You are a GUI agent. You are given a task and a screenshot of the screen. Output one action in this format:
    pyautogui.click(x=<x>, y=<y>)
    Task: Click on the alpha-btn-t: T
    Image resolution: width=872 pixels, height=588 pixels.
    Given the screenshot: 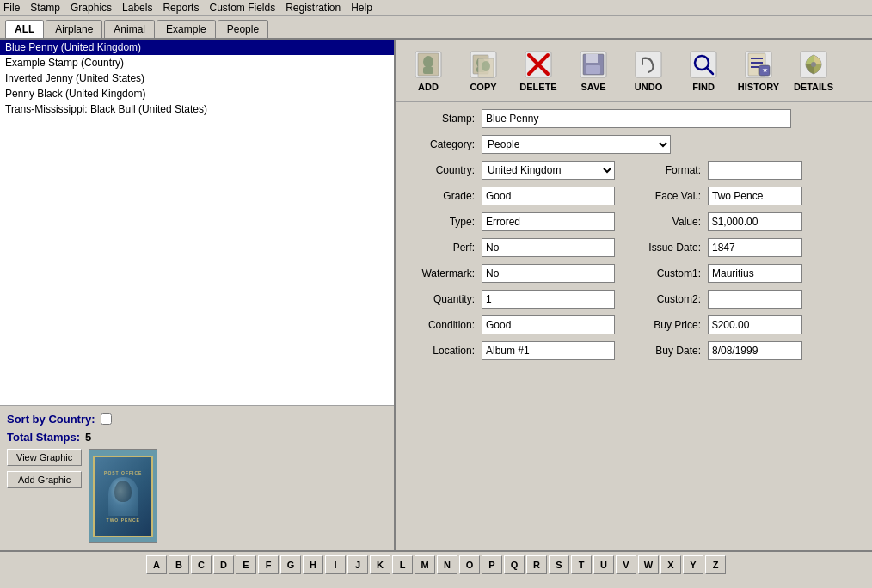 What is the action you would take?
    pyautogui.click(x=581, y=565)
    